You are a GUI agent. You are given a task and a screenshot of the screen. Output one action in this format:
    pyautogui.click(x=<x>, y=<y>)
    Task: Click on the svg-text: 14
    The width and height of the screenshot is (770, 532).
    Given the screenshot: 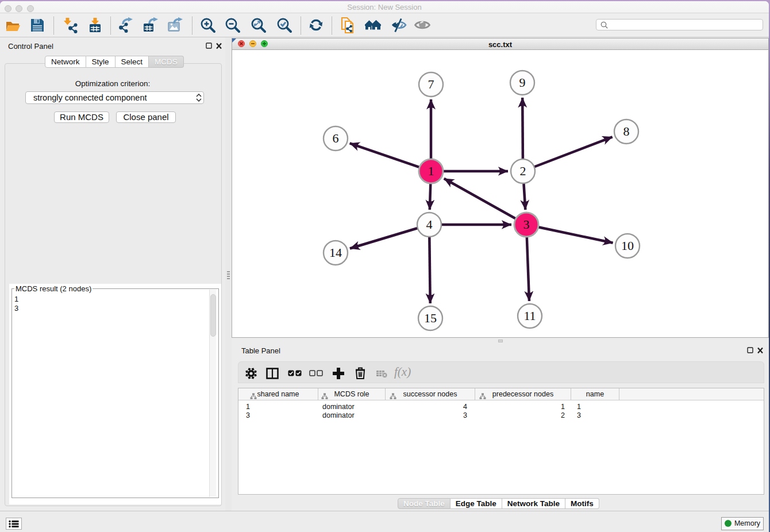 What is the action you would take?
    pyautogui.click(x=336, y=253)
    